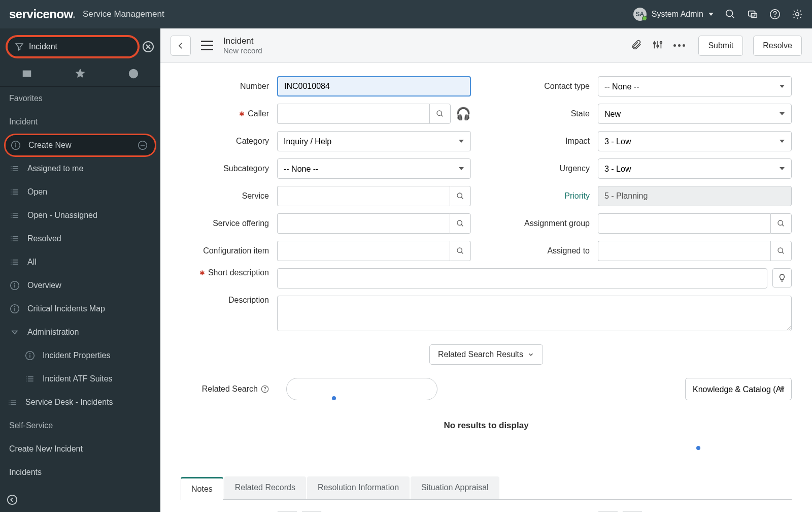  Describe the element at coordinates (80, 285) in the screenshot. I see `nav-overview: Overview` at that location.